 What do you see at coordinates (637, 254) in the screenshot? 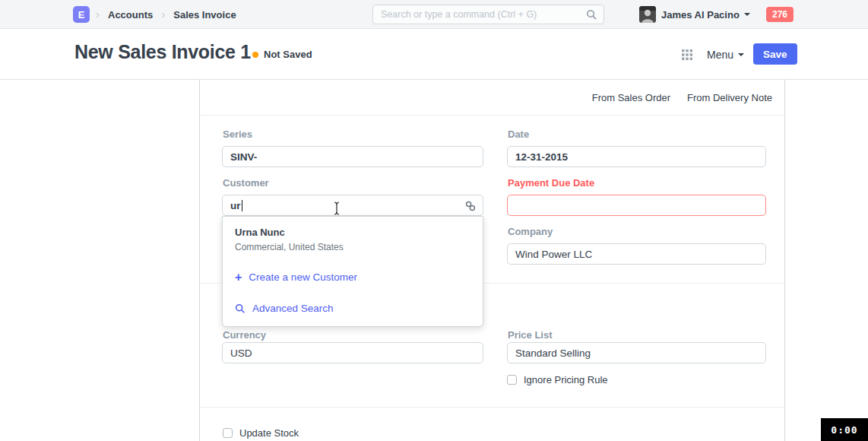
I see `company-input` at bounding box center [637, 254].